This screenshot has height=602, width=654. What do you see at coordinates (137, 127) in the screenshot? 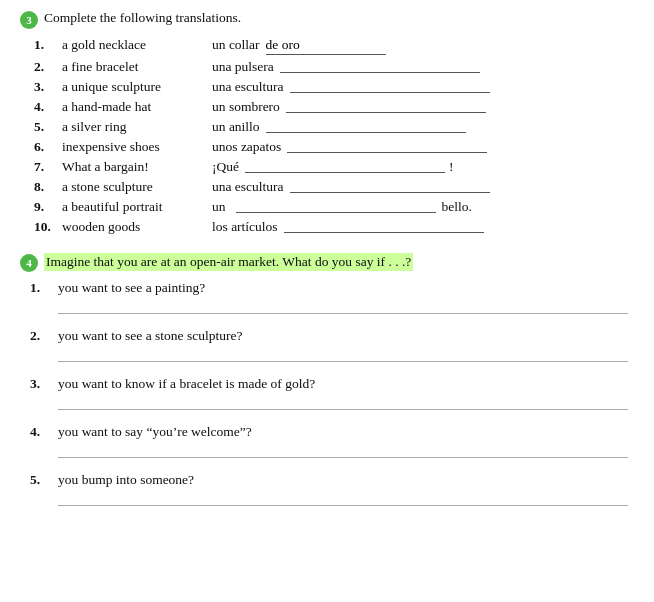
I see `item-english: a silver ring` at bounding box center [137, 127].